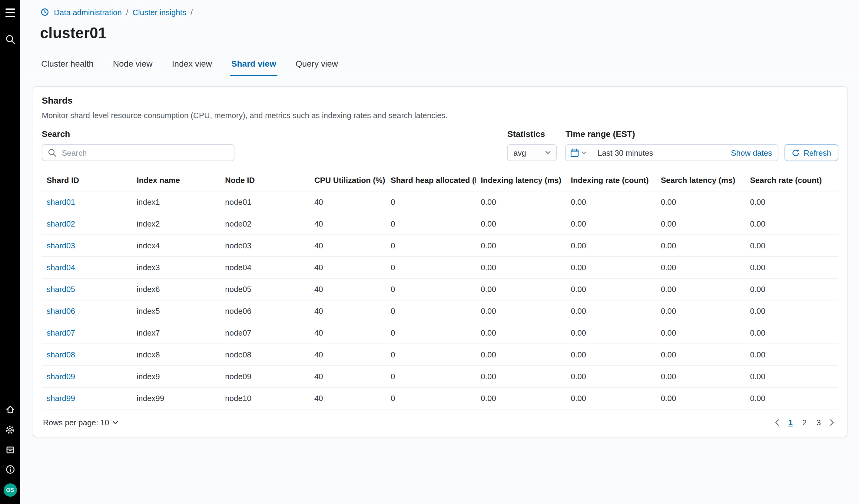  Describe the element at coordinates (61, 376) in the screenshot. I see `shard-link: shard09` at that location.